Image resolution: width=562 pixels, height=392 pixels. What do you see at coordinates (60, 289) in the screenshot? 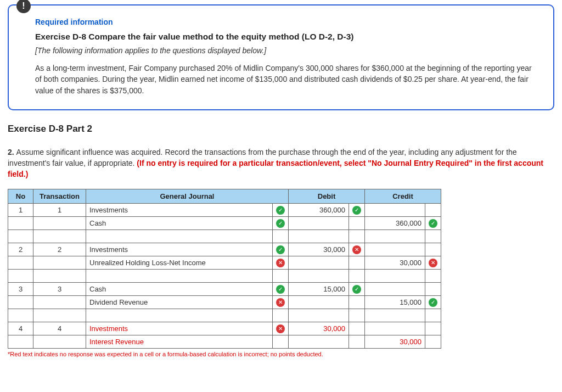
I see `cell-trans: 3` at bounding box center [60, 289].